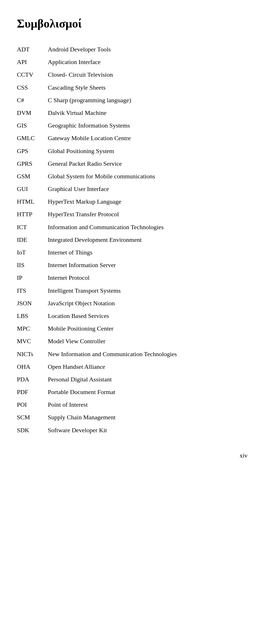 The height and width of the screenshot is (644, 270). Describe the element at coordinates (132, 88) in the screenshot. I see `abbreviation-row: CSSCascading Style Sheets` at that location.